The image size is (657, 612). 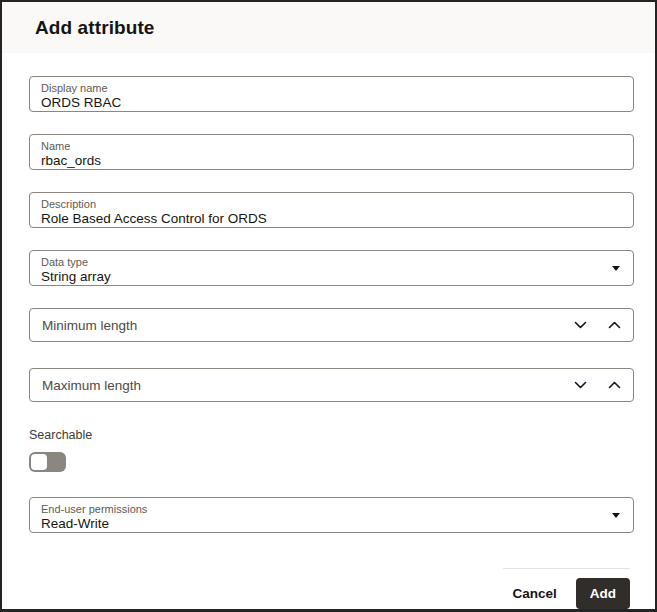 What do you see at coordinates (332, 152) in the screenshot?
I see `name-field: Name rbac_ords` at bounding box center [332, 152].